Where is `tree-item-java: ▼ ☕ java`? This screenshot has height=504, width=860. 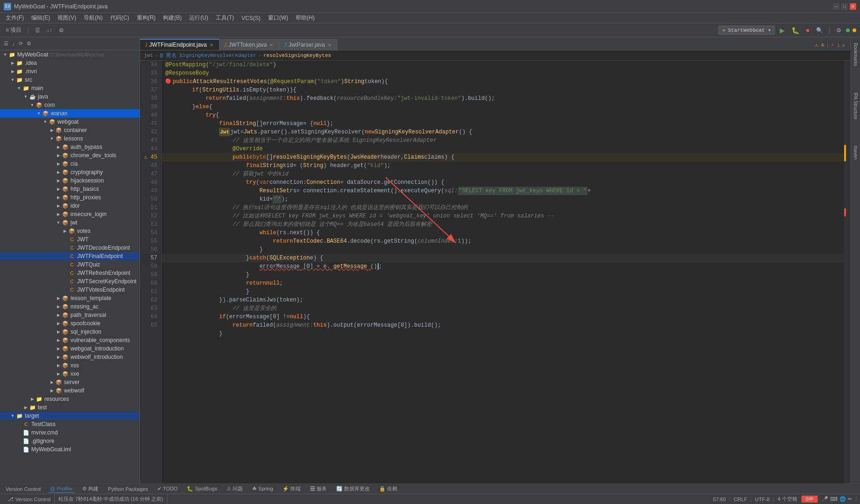
tree-item-java: ▼ ☕ java is located at coordinates (70, 97).